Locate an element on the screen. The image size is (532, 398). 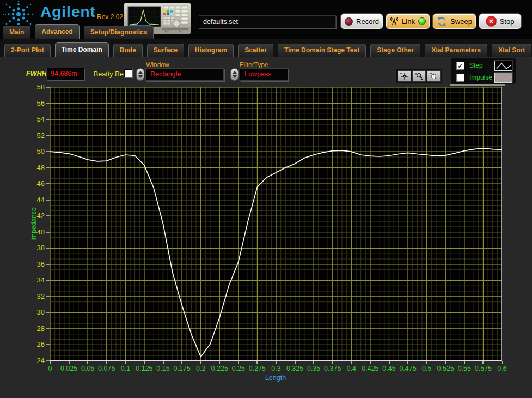
x-axis-title: Length is located at coordinates (276, 378).